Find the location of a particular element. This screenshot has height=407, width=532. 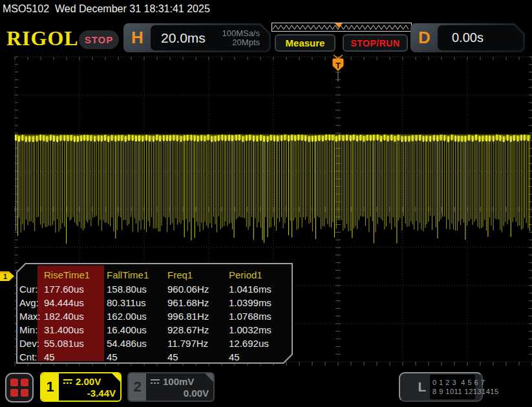

svg-text: T is located at coordinates (338, 66).